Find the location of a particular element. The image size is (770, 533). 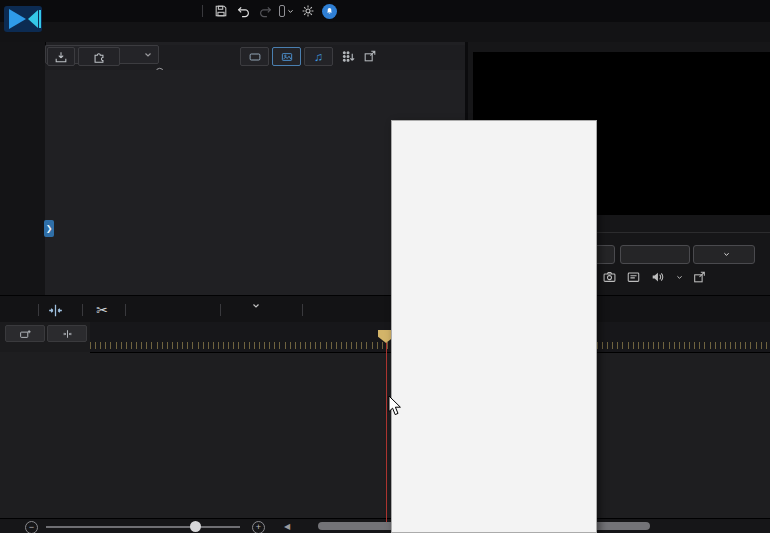

filter-video-button is located at coordinates (254, 56).